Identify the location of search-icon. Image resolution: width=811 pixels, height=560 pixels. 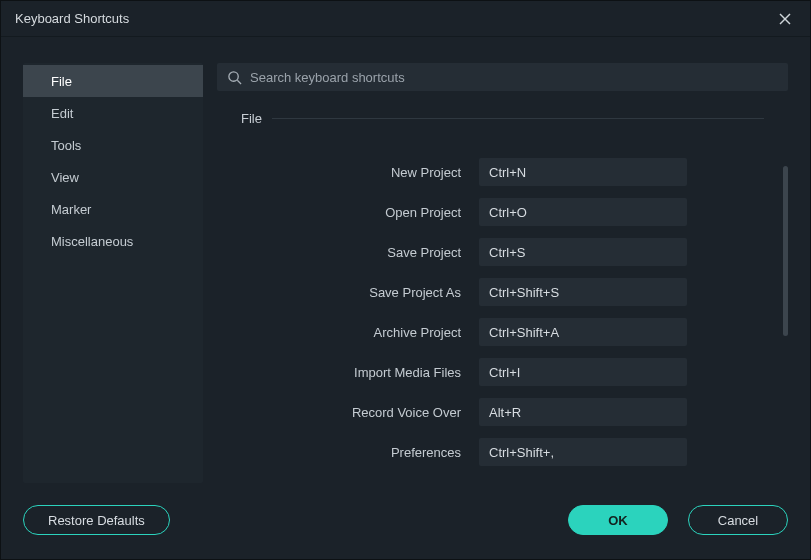
(234, 78).